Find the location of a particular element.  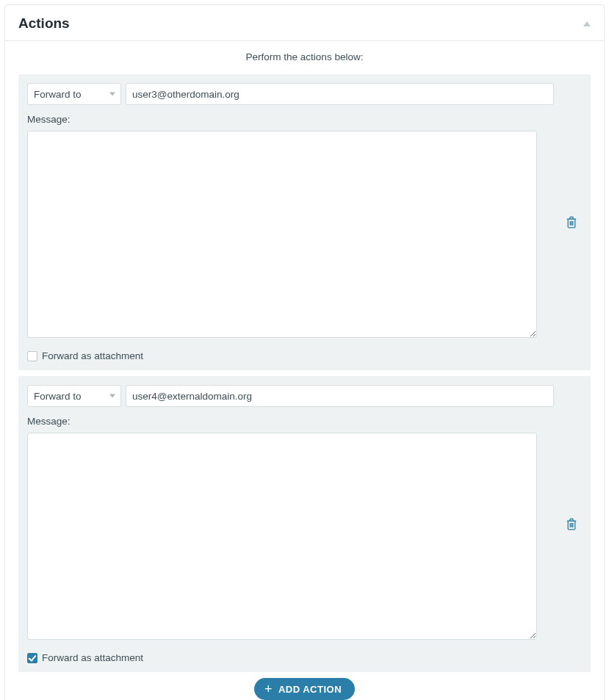

add-action-label: ADD ACTION is located at coordinates (310, 689).